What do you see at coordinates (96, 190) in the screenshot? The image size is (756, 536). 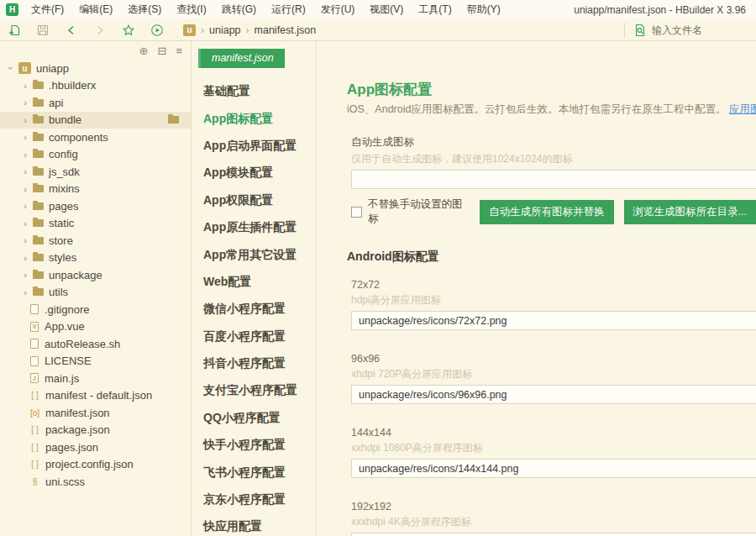 I see `tree-item-mixins: ›mixins` at bounding box center [96, 190].